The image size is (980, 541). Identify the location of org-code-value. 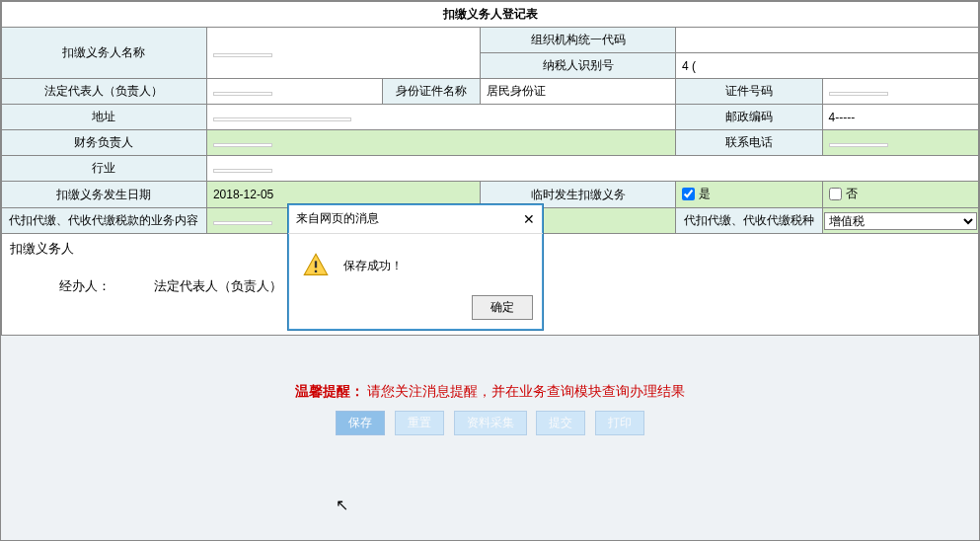
(827, 40).